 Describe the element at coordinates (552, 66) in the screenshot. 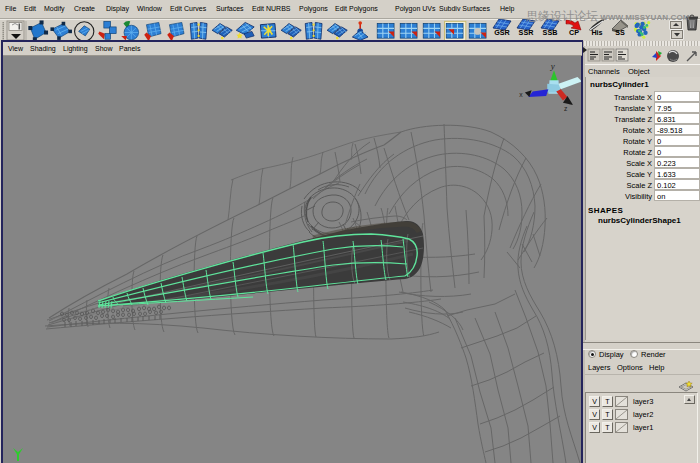

I see `svg-text: y` at that location.